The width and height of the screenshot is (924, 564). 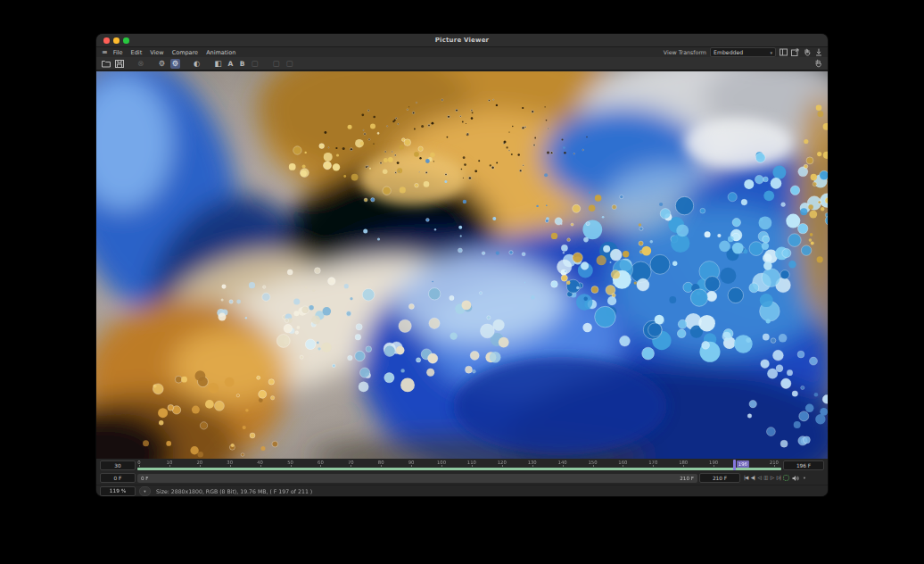 What do you see at coordinates (720, 478) in the screenshot?
I see `range-end-field: 210 F` at bounding box center [720, 478].